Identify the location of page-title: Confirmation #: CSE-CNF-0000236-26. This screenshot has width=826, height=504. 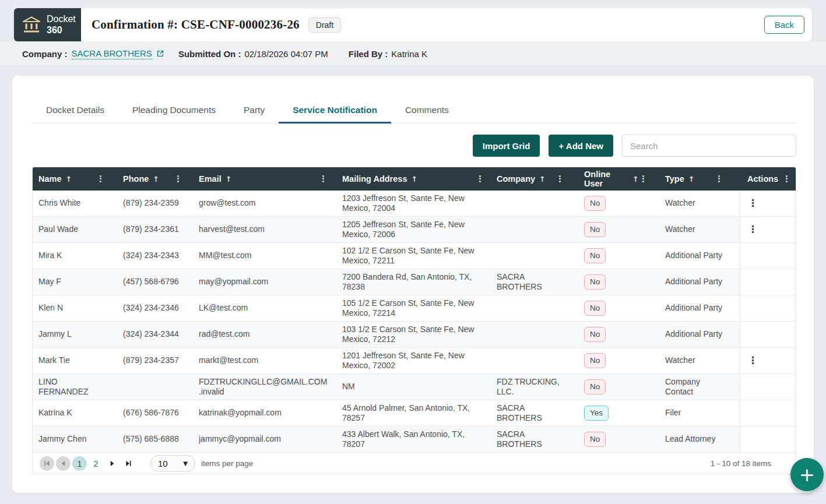
(196, 24).